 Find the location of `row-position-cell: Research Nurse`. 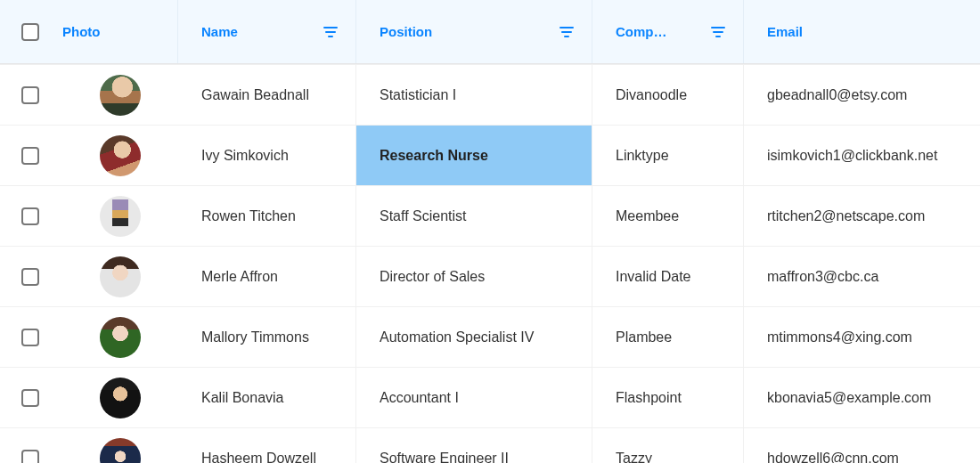

row-position-cell: Research Nurse is located at coordinates (474, 155).